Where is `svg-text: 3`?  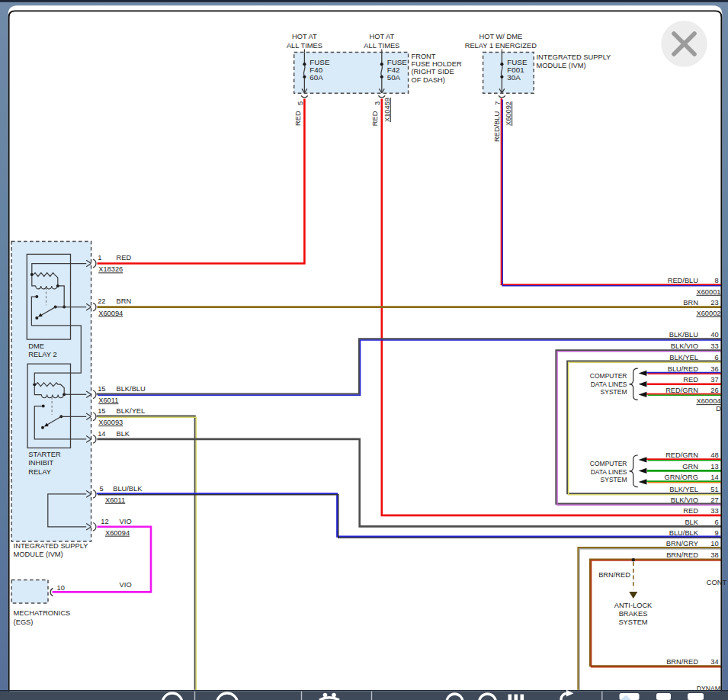 svg-text: 3 is located at coordinates (377, 104).